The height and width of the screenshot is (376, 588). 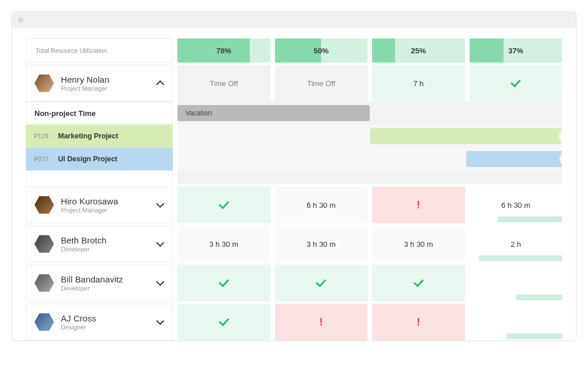 What do you see at coordinates (85, 79) in the screenshot?
I see `person-name: Henry Nolan` at bounding box center [85, 79].